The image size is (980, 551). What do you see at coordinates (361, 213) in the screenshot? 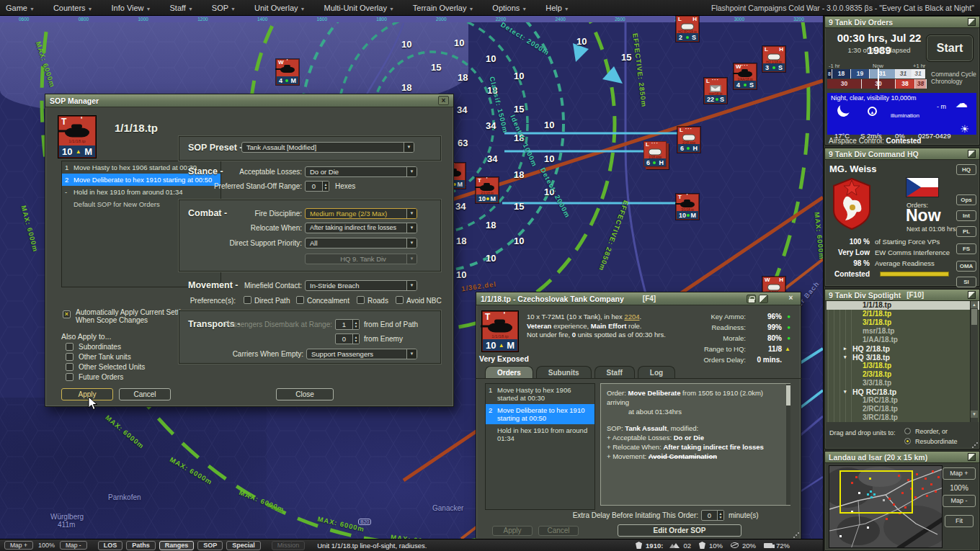
I see `fire-discipline-dropdown: Medium Range (2/3 Max)` at bounding box center [361, 213].